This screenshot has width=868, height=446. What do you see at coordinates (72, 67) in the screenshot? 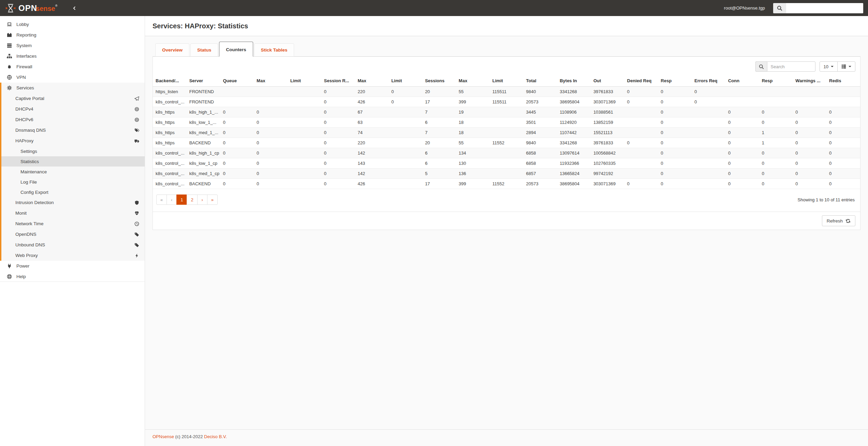
I see `sidebar-item-firewall: Firewall` at bounding box center [72, 67].